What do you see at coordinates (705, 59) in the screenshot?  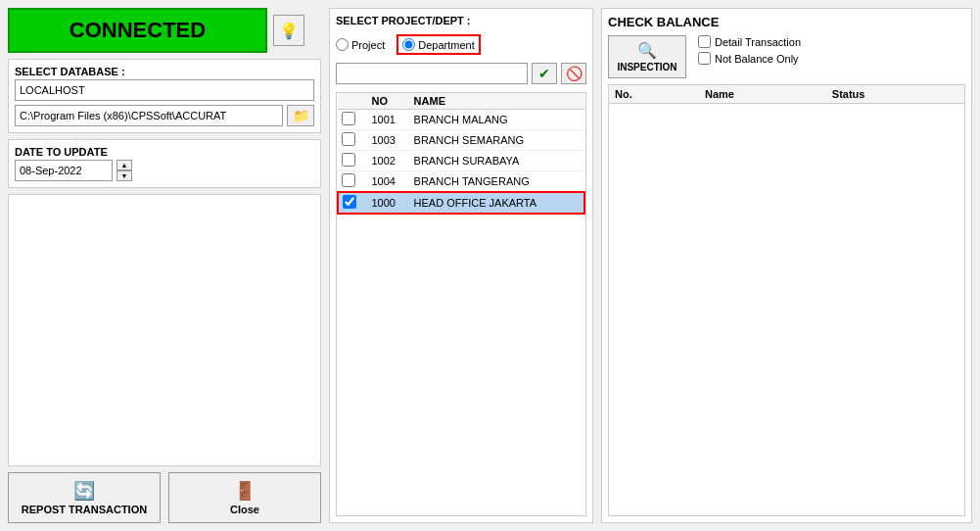 I see `not-balance-only-checkbox` at bounding box center [705, 59].